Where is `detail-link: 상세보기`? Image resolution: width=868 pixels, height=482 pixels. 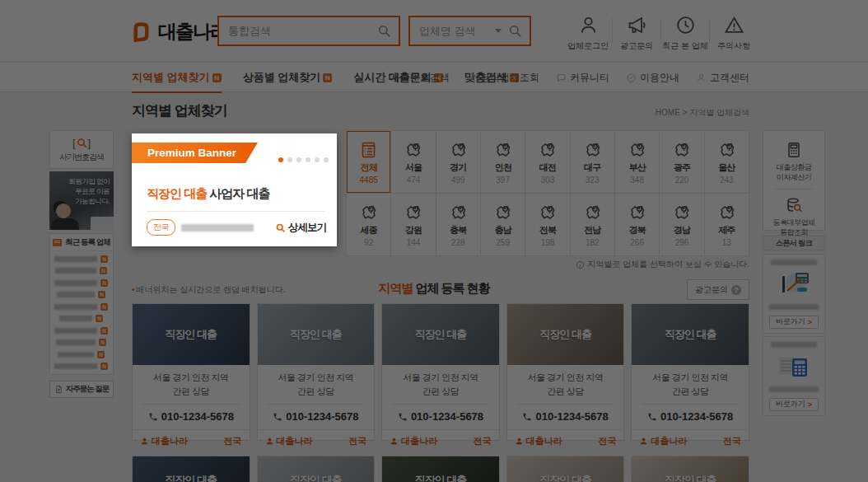
detail-link: 상세보기 is located at coordinates (301, 227).